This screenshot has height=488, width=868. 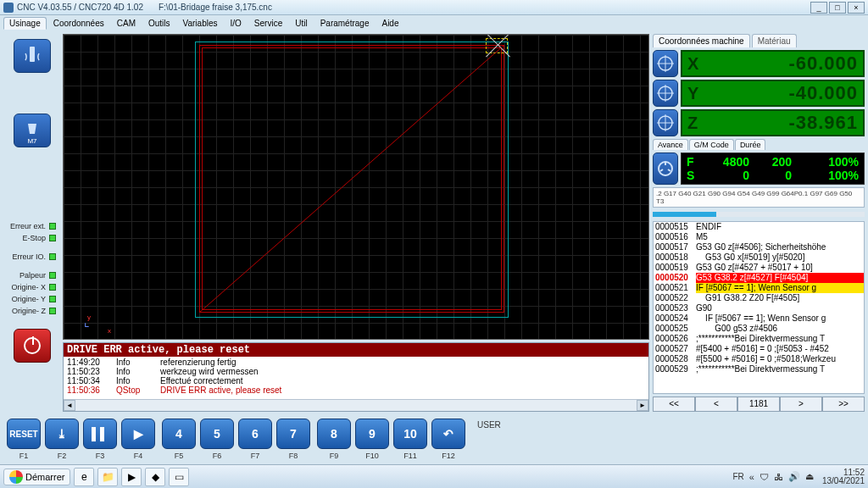 What do you see at coordinates (217, 439) in the screenshot?
I see `fkey-f6: 5F6` at bounding box center [217, 439].